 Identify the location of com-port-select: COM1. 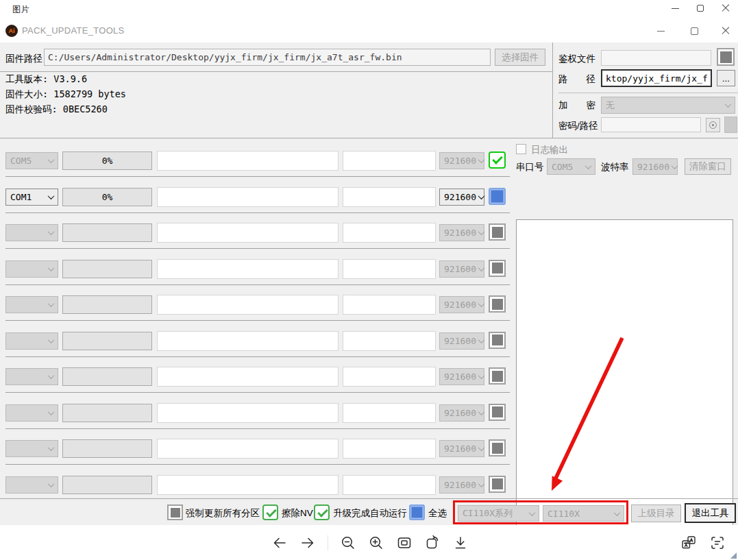
(32, 197).